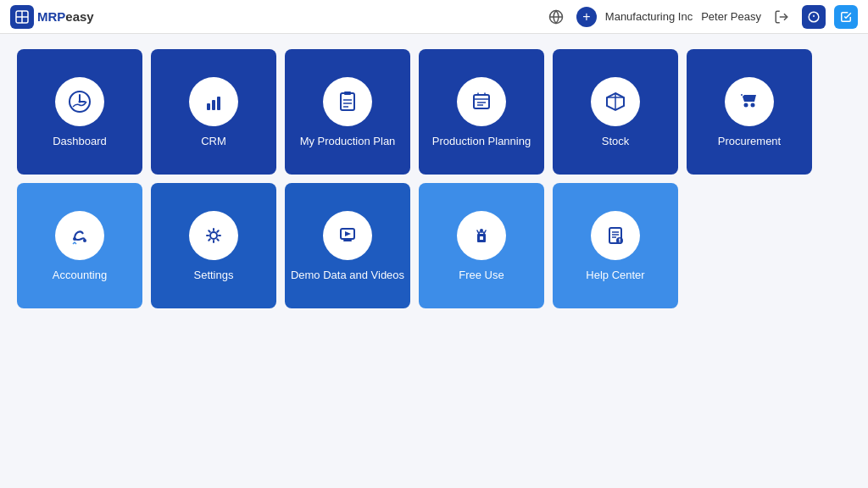 The image size is (868, 488). Describe the element at coordinates (731, 17) in the screenshot. I see `user-name: Peter Peasy` at that location.